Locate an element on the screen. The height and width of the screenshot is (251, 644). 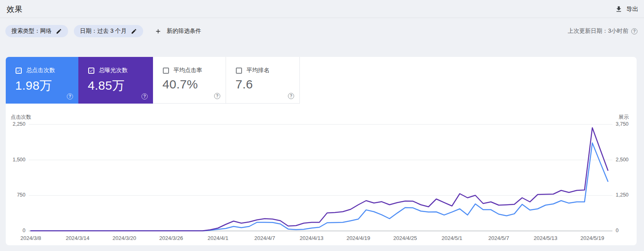
metric-tile-total-impressions: 总曝光次数 4.85万 ? is located at coordinates (116, 80).